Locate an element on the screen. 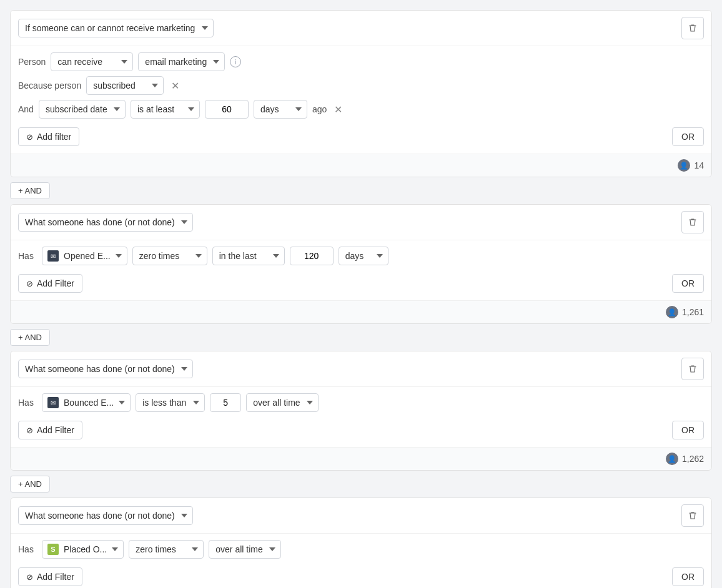 This screenshot has width=722, height=588. because-close-button: ✕ is located at coordinates (175, 86).